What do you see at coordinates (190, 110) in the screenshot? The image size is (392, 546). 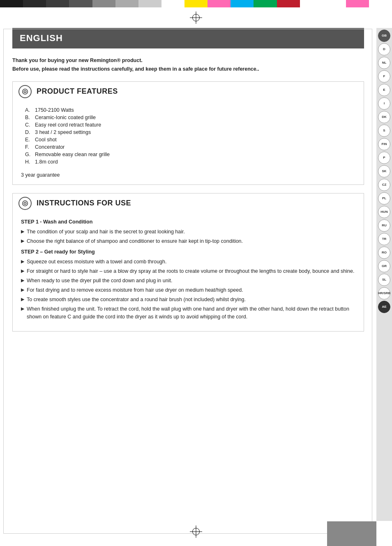 I see `feature-item: A.1750-2100 Watts` at bounding box center [190, 110].